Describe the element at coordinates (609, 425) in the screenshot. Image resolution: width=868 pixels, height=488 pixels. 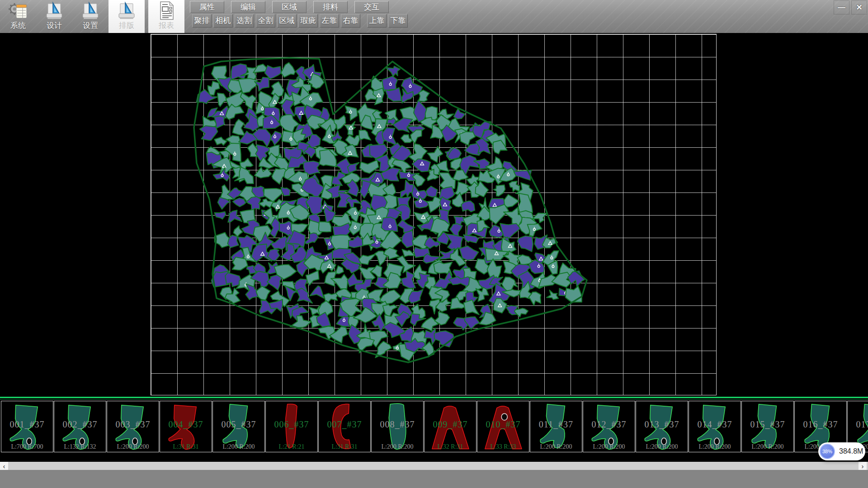
I see `piece-id-label: 012_#37` at that location.